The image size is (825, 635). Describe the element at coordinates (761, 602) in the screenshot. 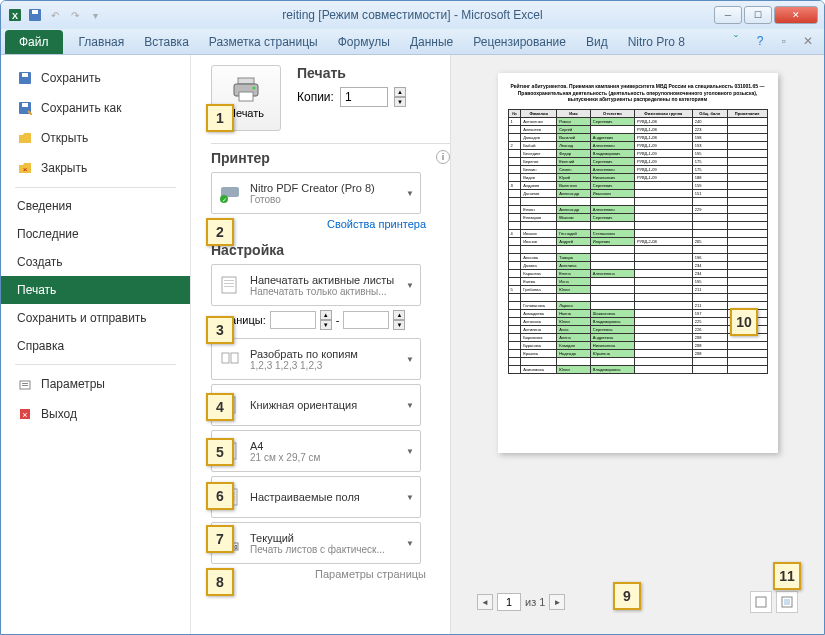

I see `show-margins-button` at that location.